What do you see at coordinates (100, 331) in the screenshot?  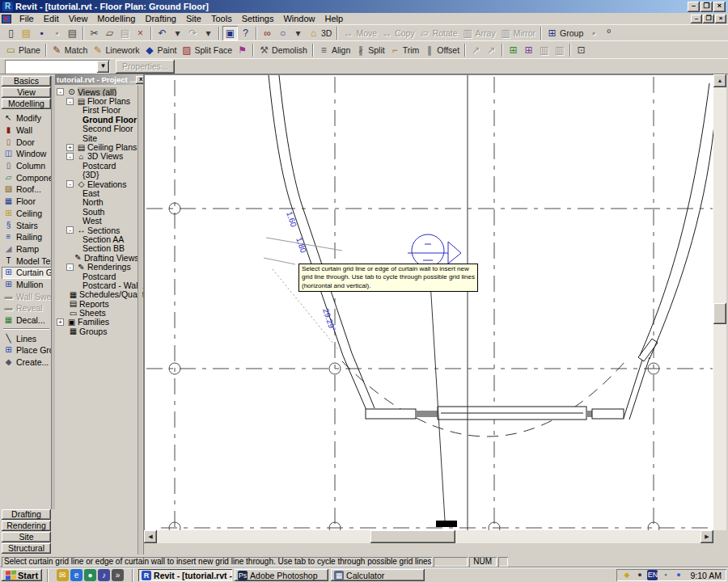 I see `tree-item-groups: ▦Groups` at bounding box center [100, 331].